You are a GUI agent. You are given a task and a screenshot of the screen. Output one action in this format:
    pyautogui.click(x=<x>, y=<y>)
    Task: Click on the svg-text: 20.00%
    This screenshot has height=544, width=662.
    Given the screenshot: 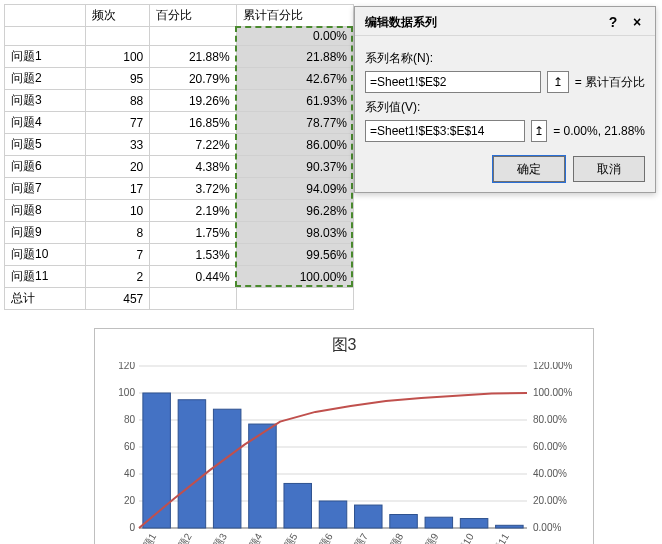 What is the action you would take?
    pyautogui.click(x=550, y=500)
    